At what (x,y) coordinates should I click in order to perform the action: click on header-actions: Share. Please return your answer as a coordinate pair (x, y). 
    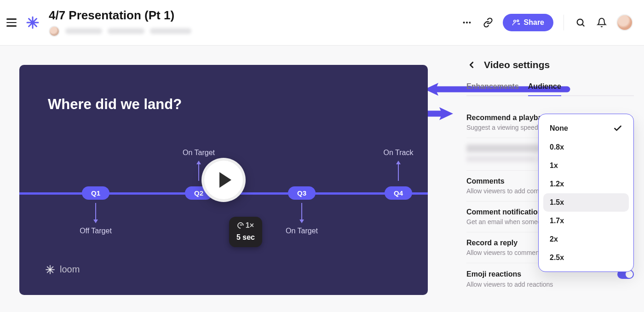
    Looking at the image, I should click on (546, 23).